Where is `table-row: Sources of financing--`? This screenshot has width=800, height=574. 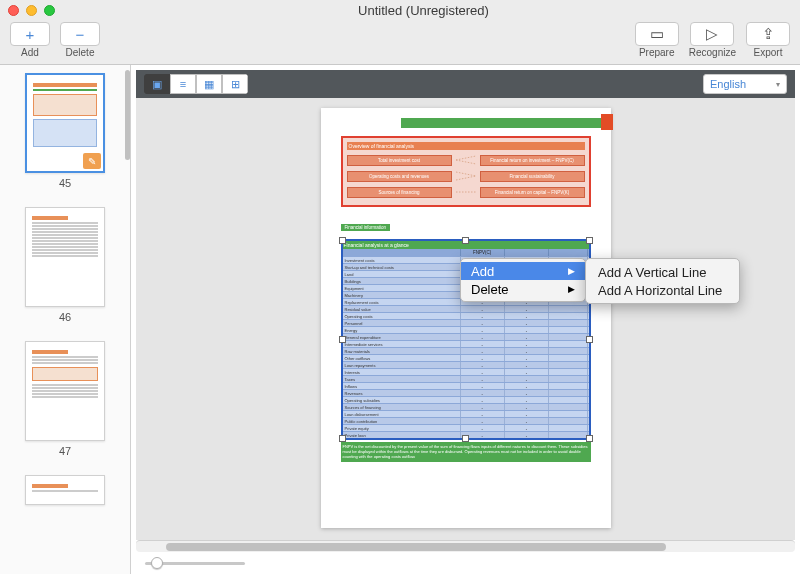
table-row: Sources of financing-- is located at coordinates (466, 406).